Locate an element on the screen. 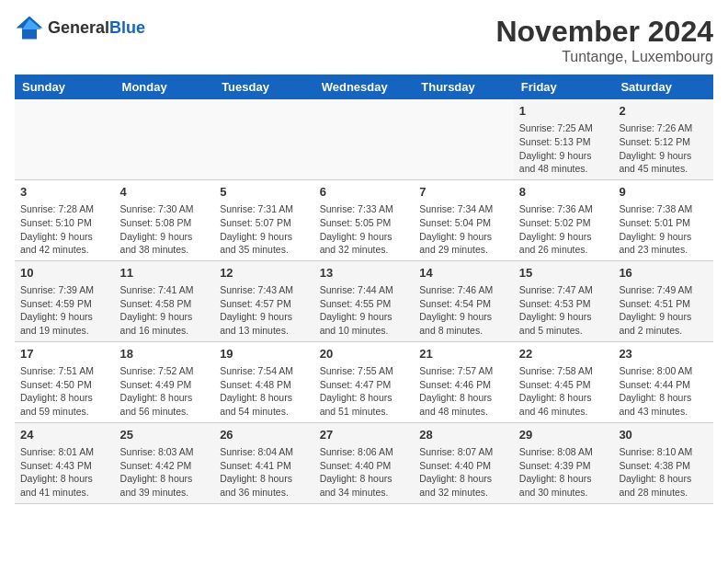  day-info: Sunrise: 7:31 AM is located at coordinates (265, 210).